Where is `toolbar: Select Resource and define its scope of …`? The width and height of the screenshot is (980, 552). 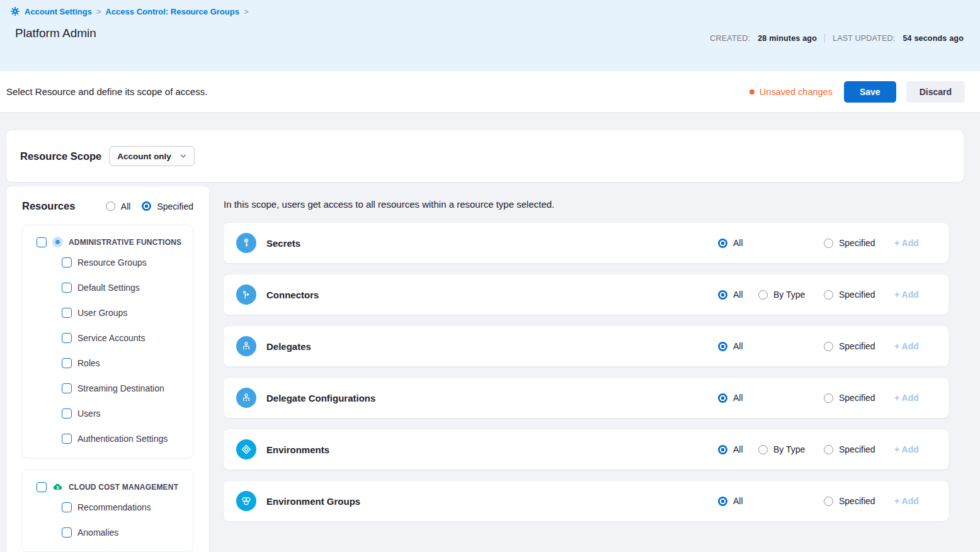 toolbar: Select Resource and define its scope of … is located at coordinates (490, 92).